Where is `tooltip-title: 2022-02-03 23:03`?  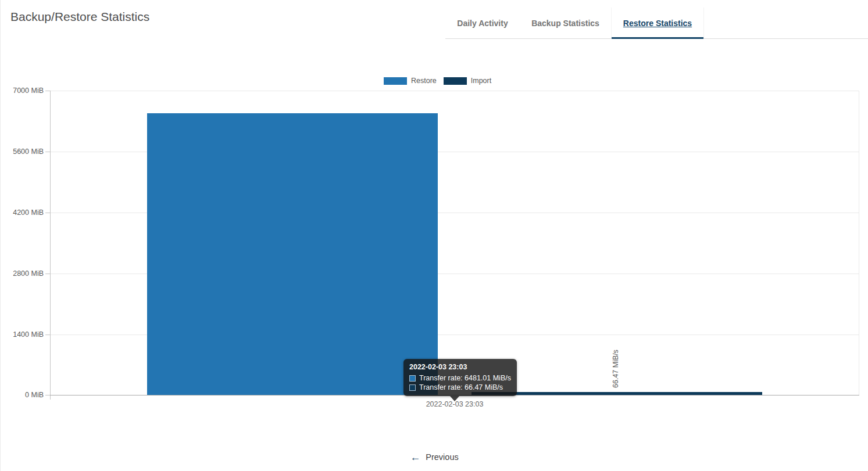 tooltip-title: 2022-02-03 23:03 is located at coordinates (460, 367).